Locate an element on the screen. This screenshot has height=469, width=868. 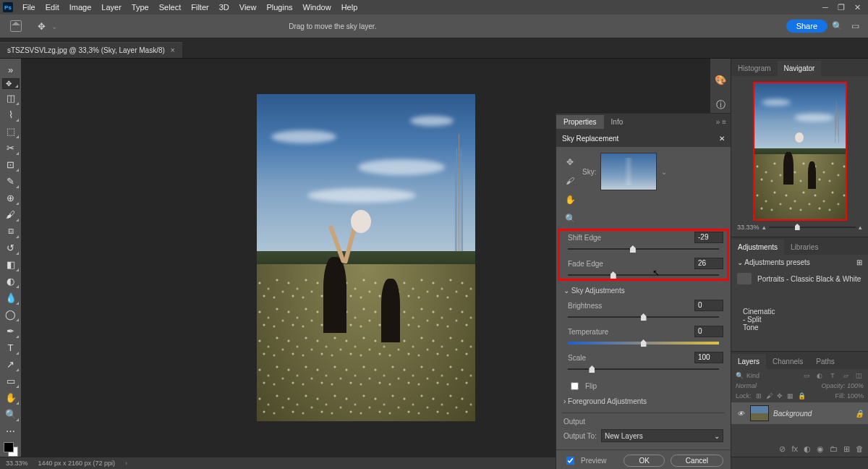
minimize-icon: ─ is located at coordinates (825, 7).